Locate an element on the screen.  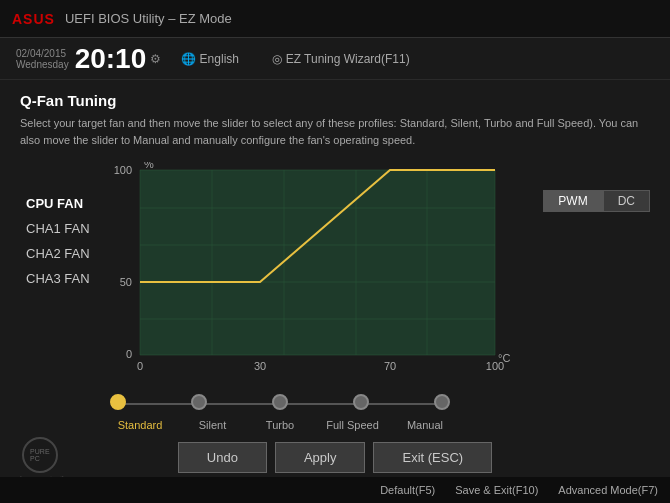
fan-item-cha2: CHA2 FAN is located at coordinates (60, 254).